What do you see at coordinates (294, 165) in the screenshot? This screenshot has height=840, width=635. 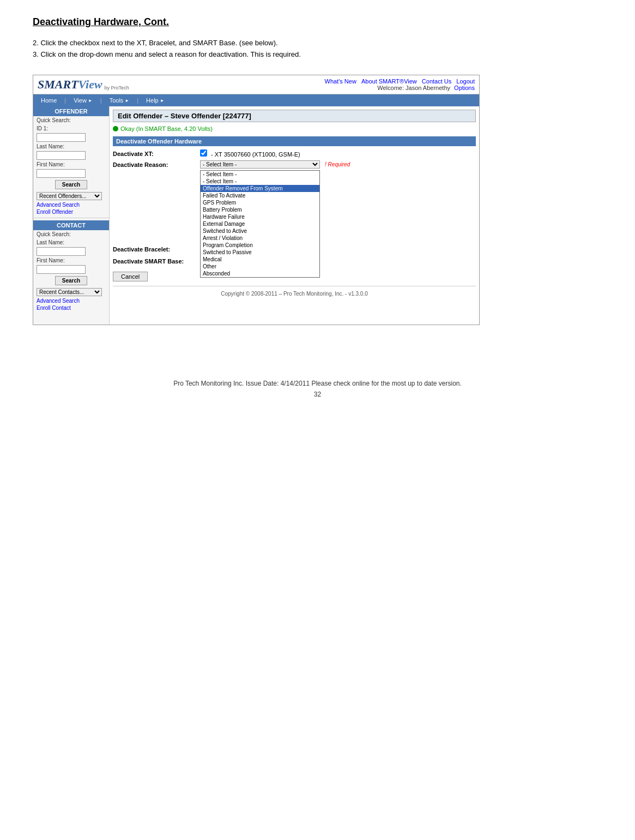 I see `deactivate-reason-row: Deactivate Reason: - Select Item - - Sel…` at bounding box center [294, 165].